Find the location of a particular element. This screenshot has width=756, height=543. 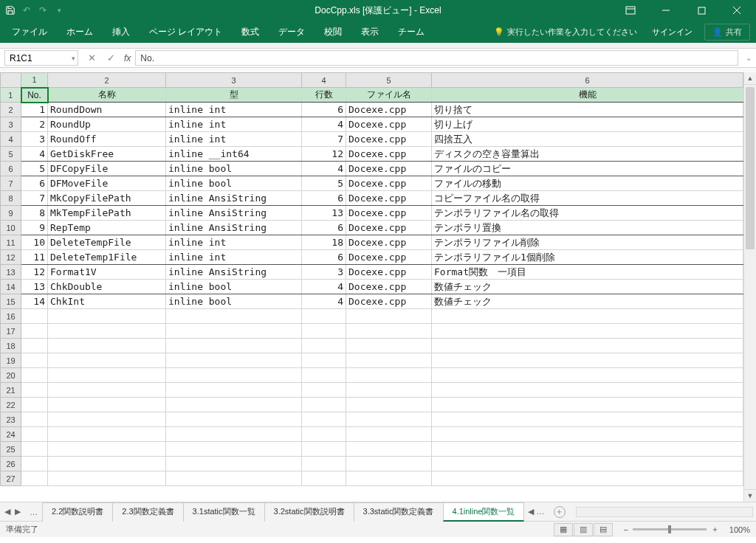

data-cell: テンポラリファイル削除 is located at coordinates (588, 243).